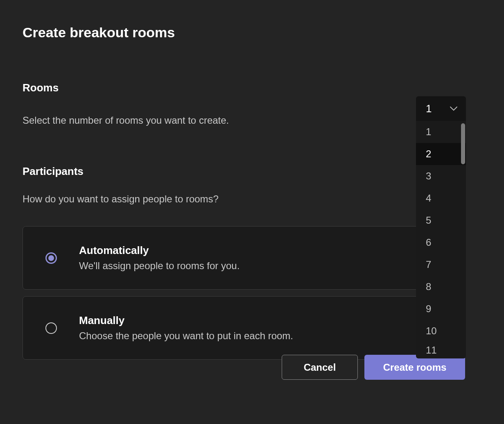  Describe the element at coordinates (441, 243) in the screenshot. I see `dropdown-option-6: 6` at that location.